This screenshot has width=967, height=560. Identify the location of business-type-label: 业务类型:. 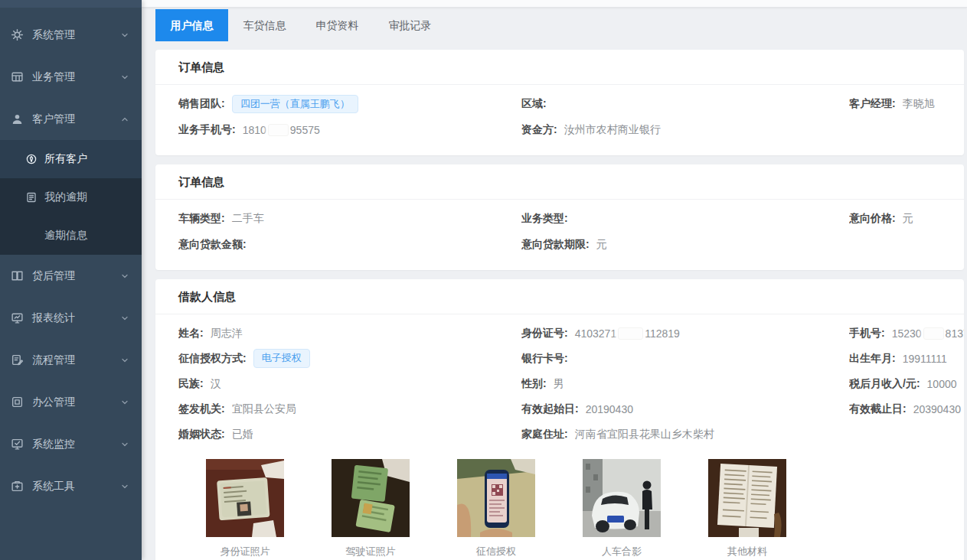
(545, 219).